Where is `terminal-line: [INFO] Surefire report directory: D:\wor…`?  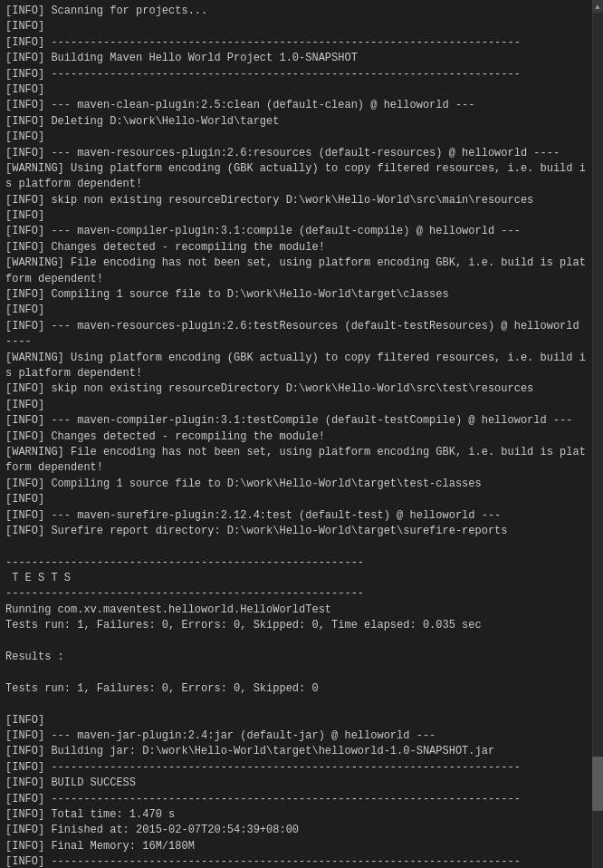
terminal-line: [INFO] Surefire report directory: D:\wor… is located at coordinates (257, 531).